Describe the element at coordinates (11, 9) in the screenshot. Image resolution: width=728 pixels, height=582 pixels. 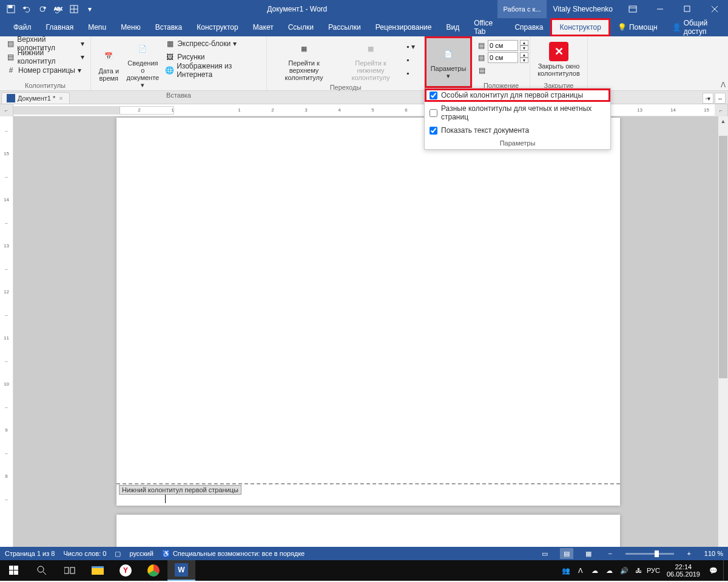
I see `save-icon` at that location.